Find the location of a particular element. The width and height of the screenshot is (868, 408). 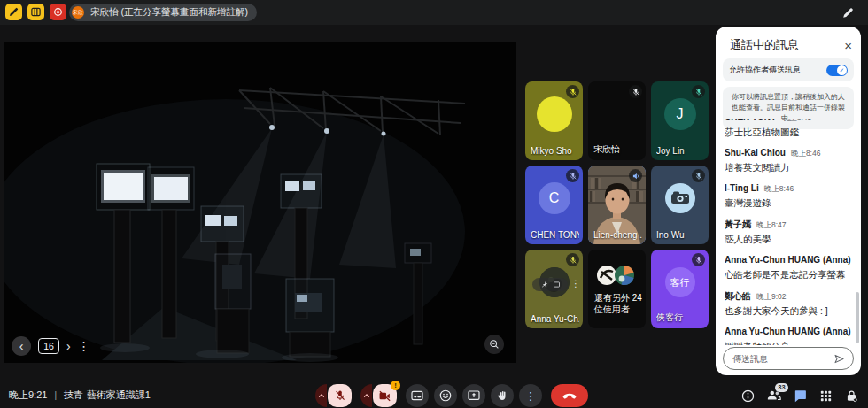

panel-buttons: 33 is located at coordinates (800, 396).